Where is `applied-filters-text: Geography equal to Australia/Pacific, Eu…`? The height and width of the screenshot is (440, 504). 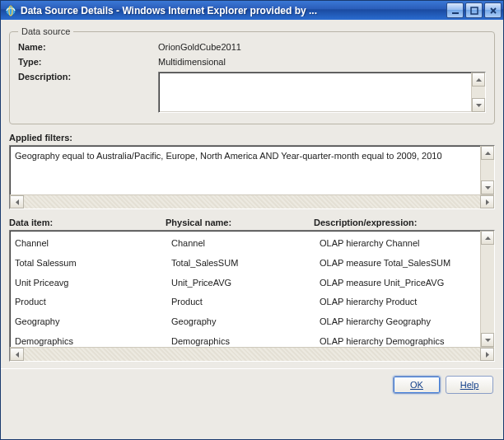 applied-filters-text: Geography equal to Australia/Pacific, Eu… is located at coordinates (245, 170).